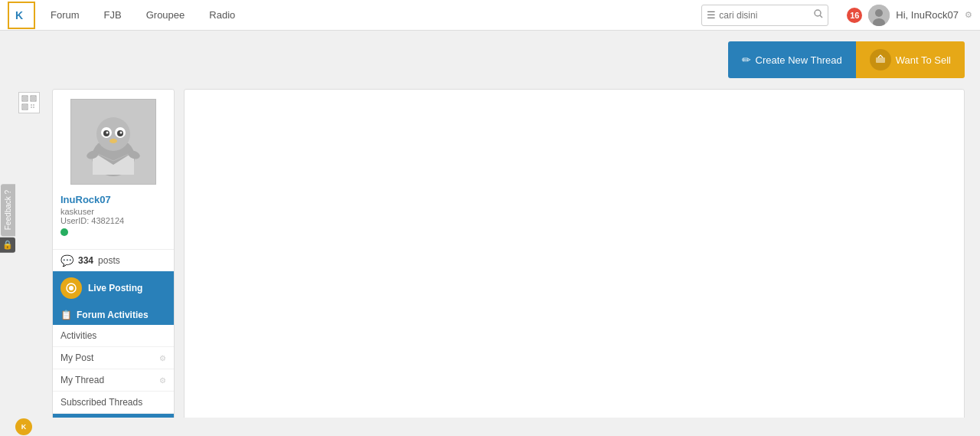  Describe the element at coordinates (765, 15) in the screenshot. I see `search-bar: ☰` at that location.